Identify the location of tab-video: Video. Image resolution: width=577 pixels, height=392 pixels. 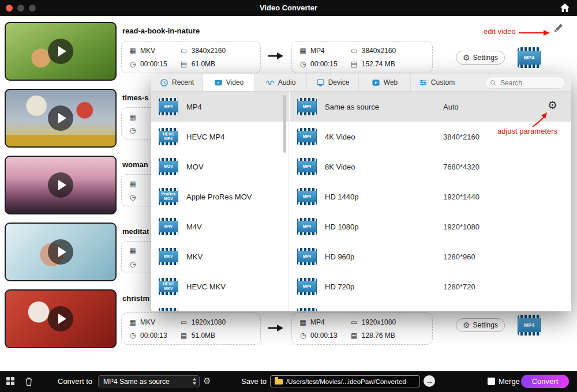
(229, 82).